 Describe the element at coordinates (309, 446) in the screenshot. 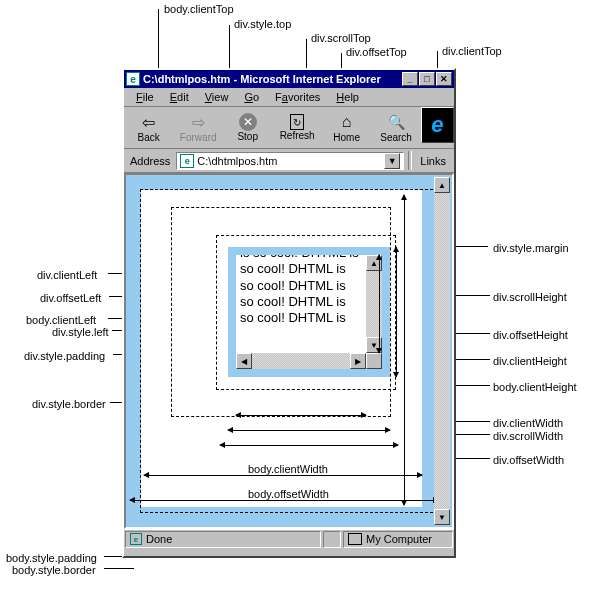

I see `measure-div-offset-width` at that location.